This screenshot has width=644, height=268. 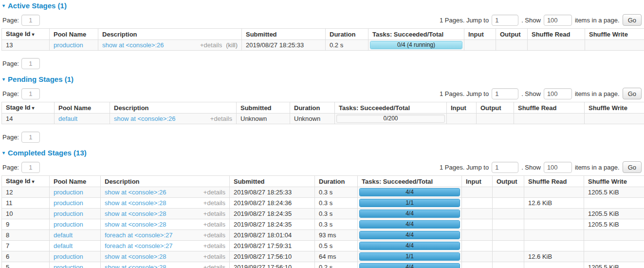 What do you see at coordinates (232, 45) in the screenshot?
I see `kill-link: (kill)` at bounding box center [232, 45].